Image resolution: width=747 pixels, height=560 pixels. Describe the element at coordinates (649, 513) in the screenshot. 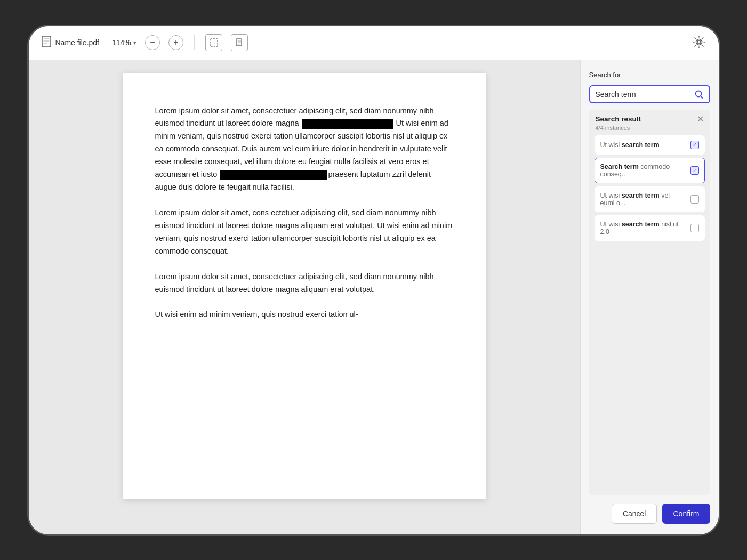

I see `buttons-row: Cancel Confirm` at that location.